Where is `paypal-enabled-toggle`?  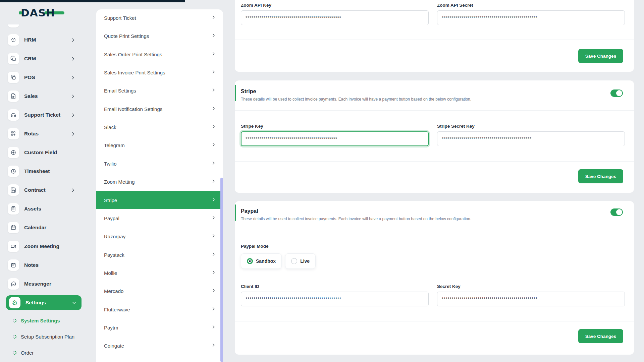 paypal-enabled-toggle is located at coordinates (616, 212).